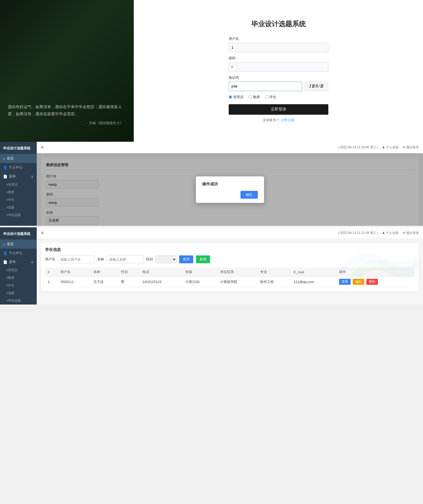 This screenshot has width=423, height=504. Describe the element at coordinates (18, 200) in the screenshot. I see `sidebar-sub-student-1: ≡学生` at that location.